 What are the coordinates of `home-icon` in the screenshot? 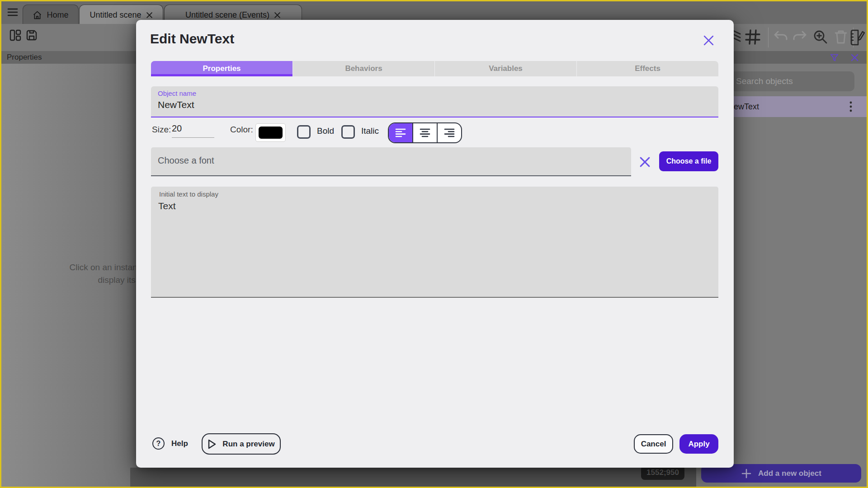 It's located at (37, 15).